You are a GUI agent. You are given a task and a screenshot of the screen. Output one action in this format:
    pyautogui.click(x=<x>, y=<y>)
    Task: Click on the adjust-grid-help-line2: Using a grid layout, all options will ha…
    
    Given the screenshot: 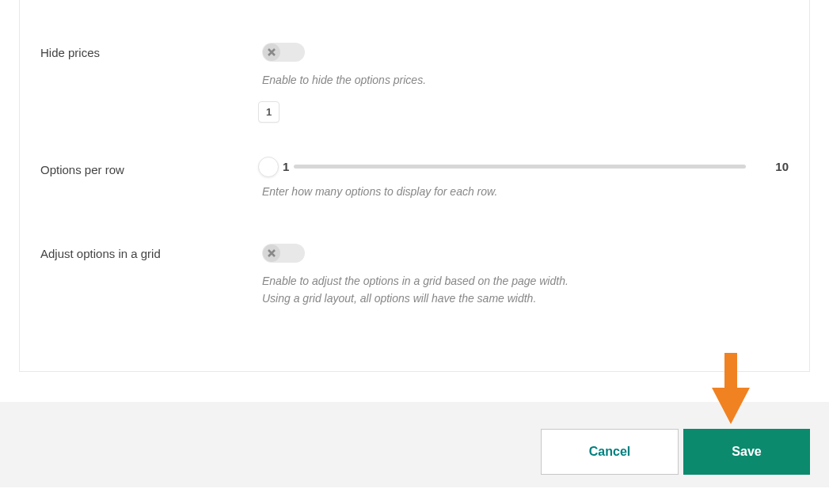 What is the action you would take?
    pyautogui.click(x=399, y=298)
    